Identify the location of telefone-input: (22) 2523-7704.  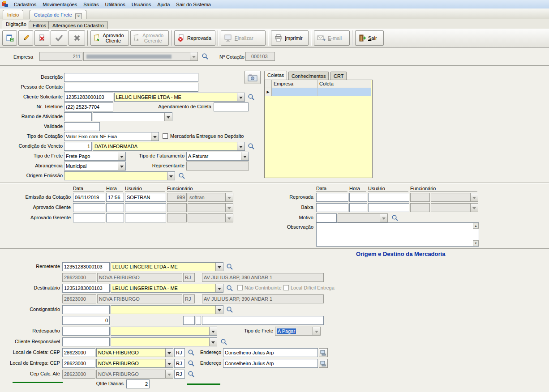
(89, 107).